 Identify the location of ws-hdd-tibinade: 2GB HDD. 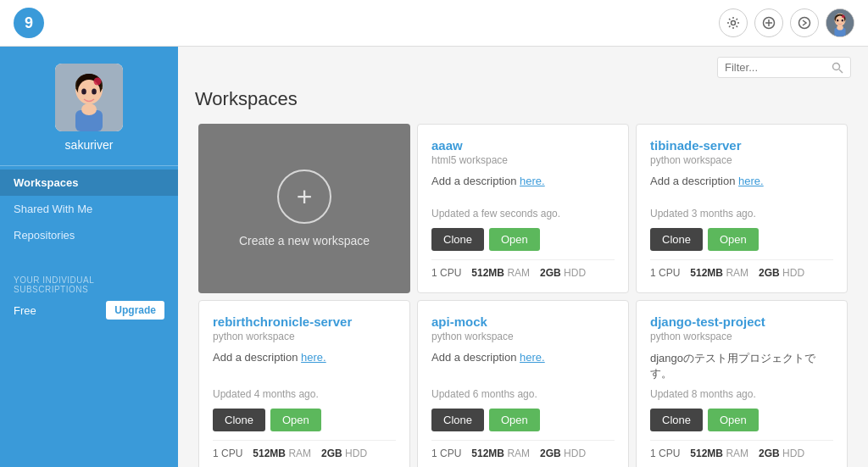
(782, 273).